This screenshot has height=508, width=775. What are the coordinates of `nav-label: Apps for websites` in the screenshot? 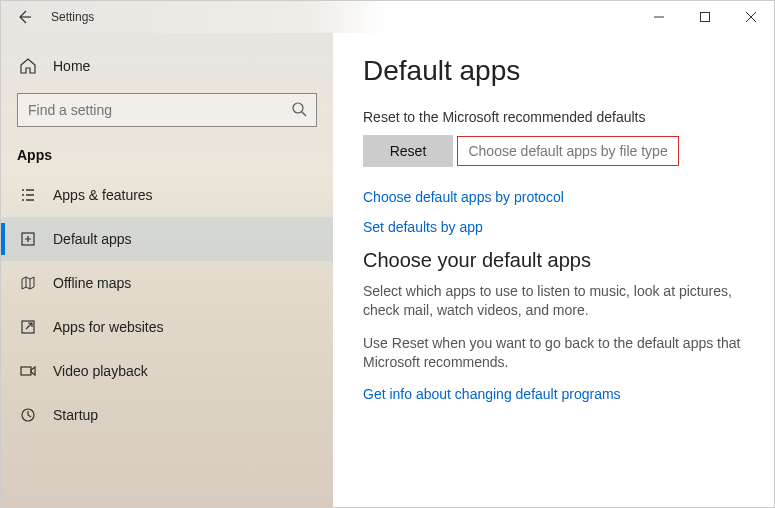 It's located at (108, 327).